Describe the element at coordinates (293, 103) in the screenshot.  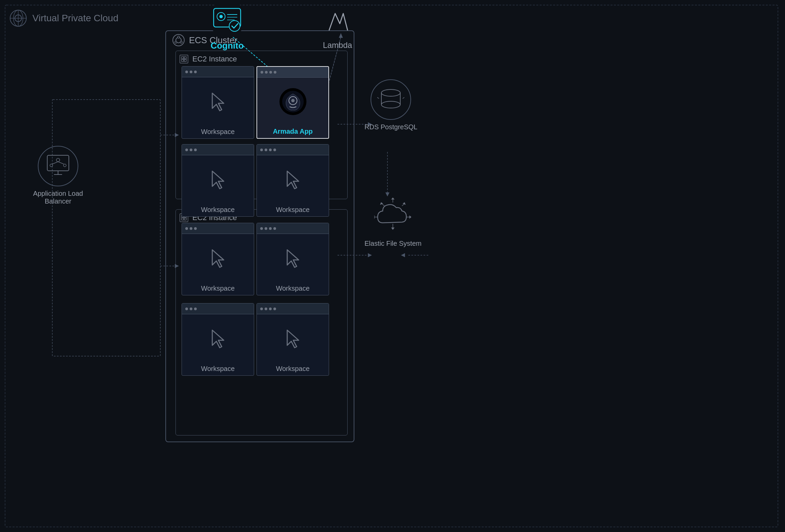
I see `armada-app-card: Armada App` at that location.